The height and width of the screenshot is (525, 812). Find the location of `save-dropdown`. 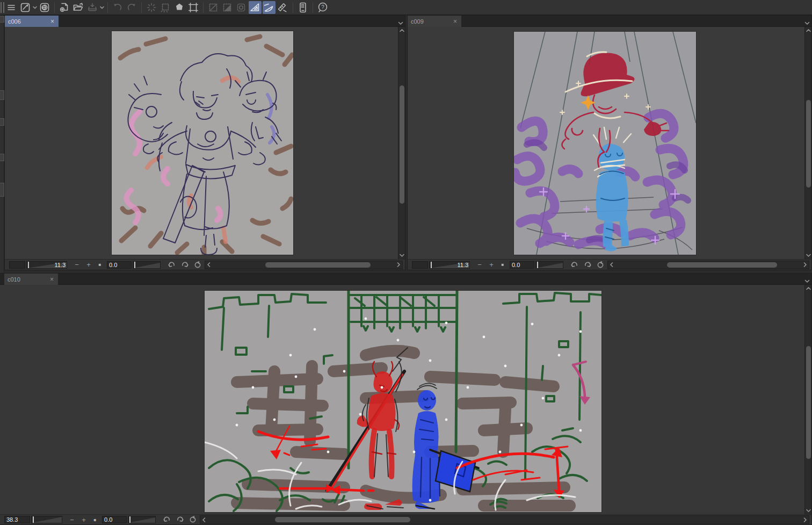

save-dropdown is located at coordinates (102, 8).